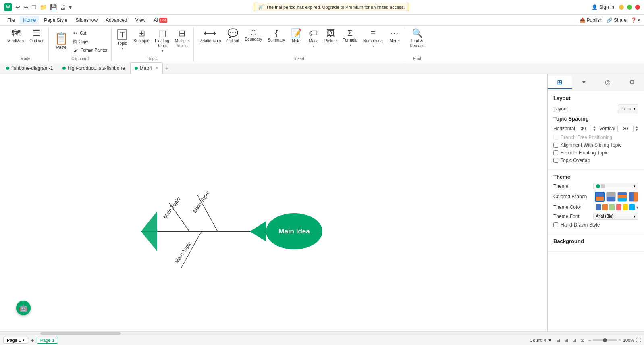 This screenshot has height=345, width=644. Describe the element at coordinates (36, 42) in the screenshot. I see `outliner-button: ☰ Outliner` at that location.